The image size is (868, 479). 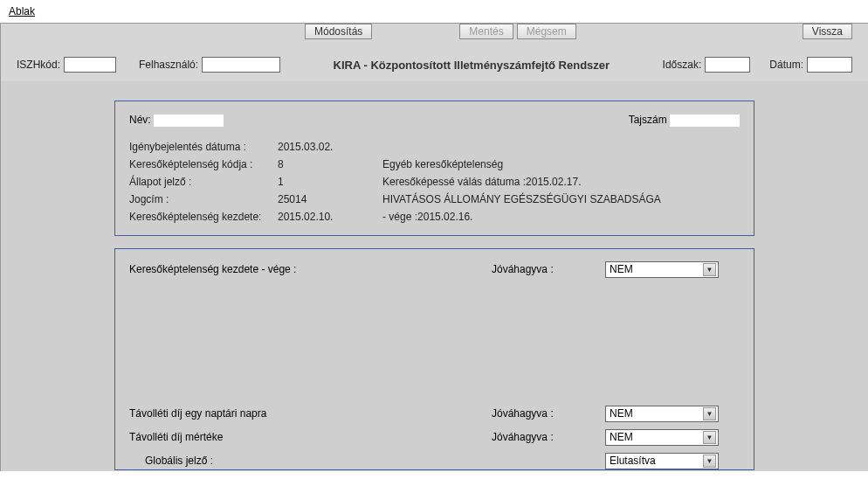 What do you see at coordinates (400, 217) in the screenshot?
I see `kvege-label: - vége :` at bounding box center [400, 217].